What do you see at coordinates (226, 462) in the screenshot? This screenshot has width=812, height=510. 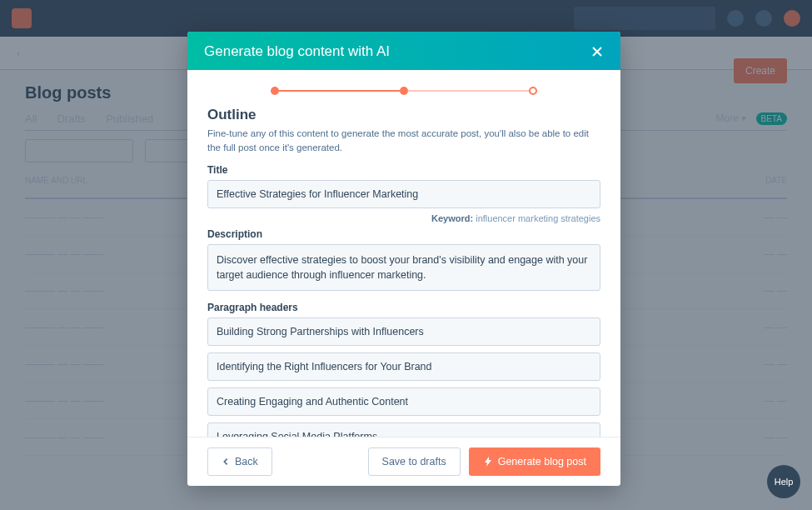 I see `chevron-left-icon` at bounding box center [226, 462].